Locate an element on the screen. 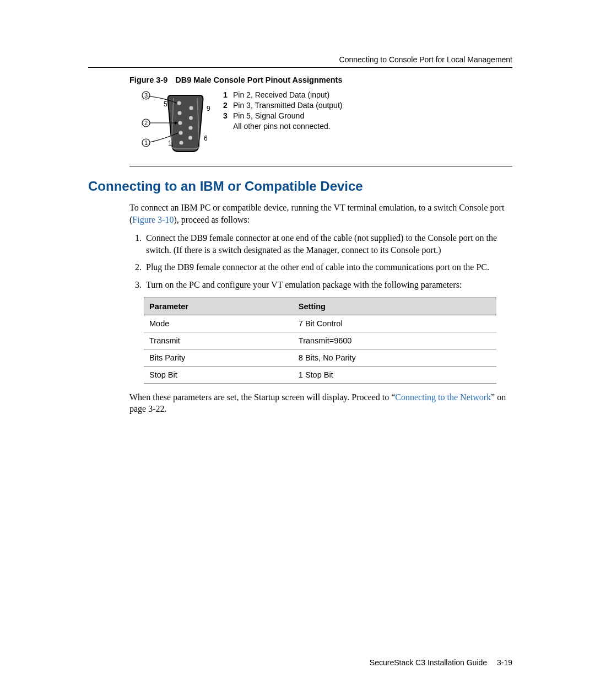 The height and width of the screenshot is (700, 595). step-item: Plug the DB9 female connector at the oth… is located at coordinates (328, 267).